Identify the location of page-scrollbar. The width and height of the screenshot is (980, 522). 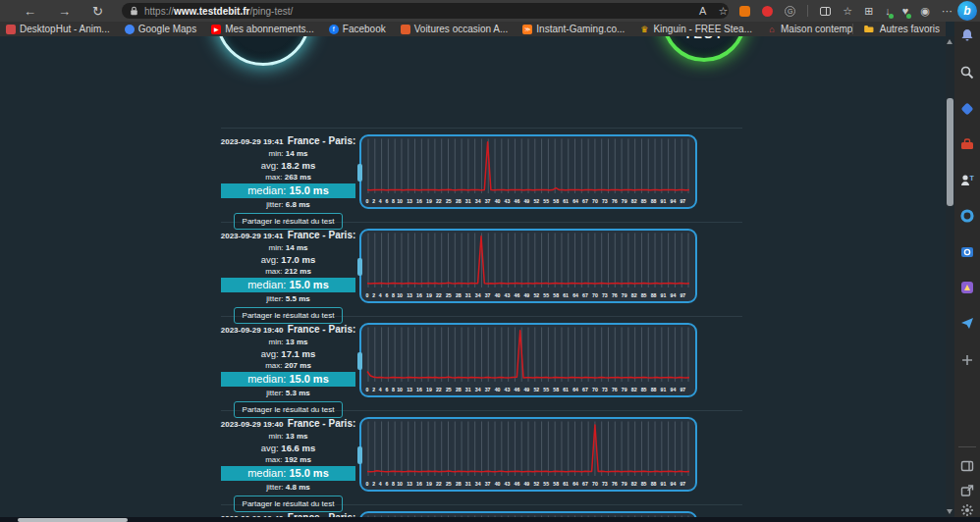
(951, 277).